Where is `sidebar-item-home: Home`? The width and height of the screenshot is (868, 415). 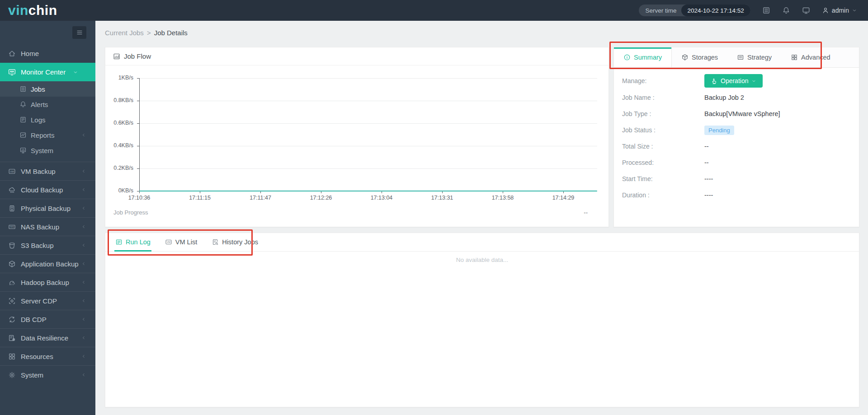 sidebar-item-home: Home is located at coordinates (48, 53).